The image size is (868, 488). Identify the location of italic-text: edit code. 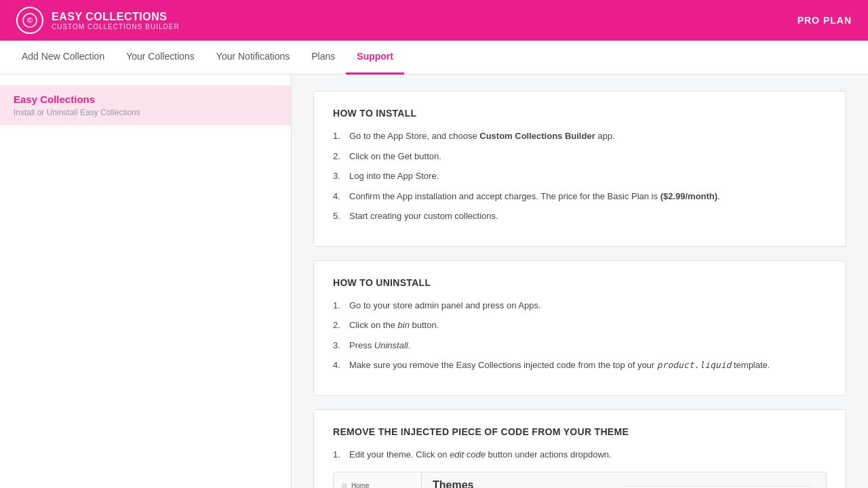
(468, 454).